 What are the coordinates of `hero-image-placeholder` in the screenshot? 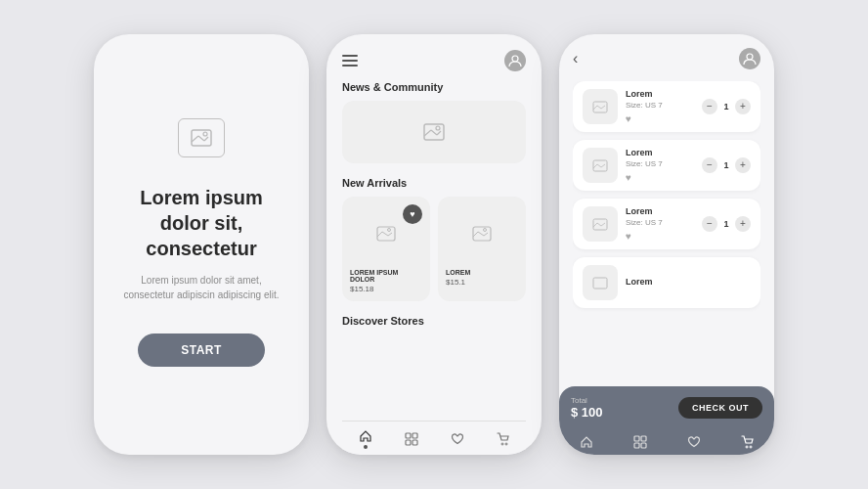 It's located at (201, 138).